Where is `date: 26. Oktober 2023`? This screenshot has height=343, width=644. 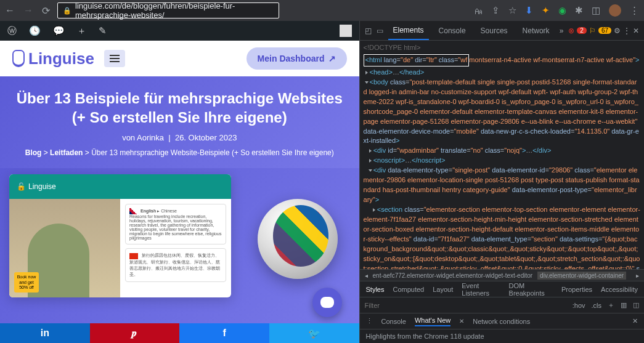 date: 26. Oktober 2023 is located at coordinates (206, 138).